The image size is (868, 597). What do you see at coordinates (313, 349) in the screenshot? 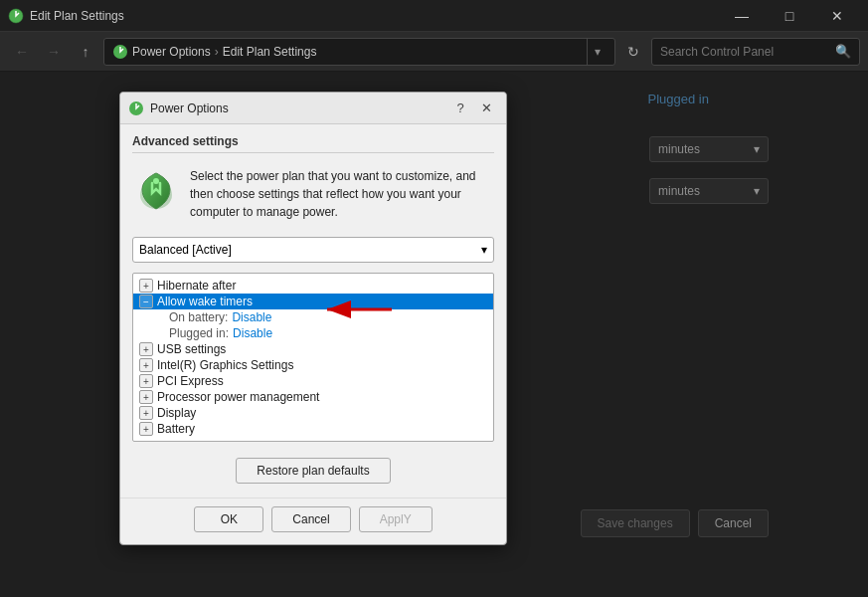
I see `tree-item-usb: + USB settings` at bounding box center [313, 349].